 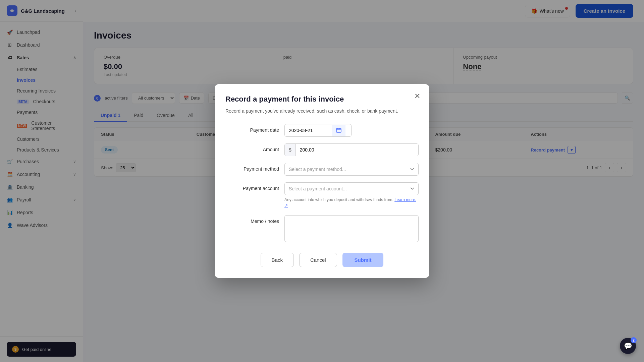 What do you see at coordinates (322, 99) in the screenshot?
I see `modal-title: Record a payment for this invoice` at bounding box center [322, 99].